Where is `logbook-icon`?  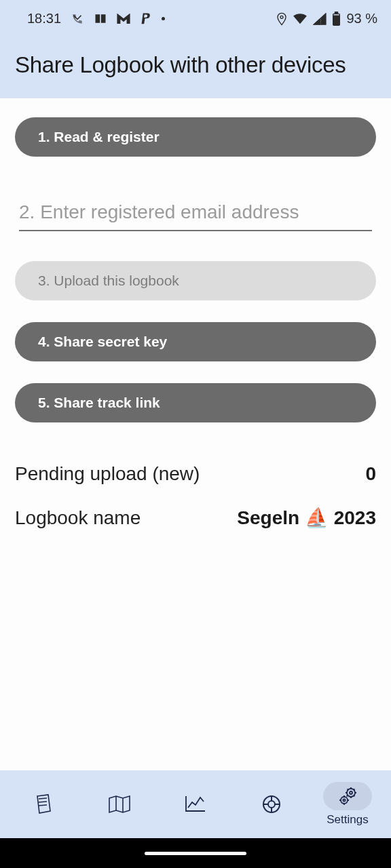 logbook-icon is located at coordinates (43, 804).